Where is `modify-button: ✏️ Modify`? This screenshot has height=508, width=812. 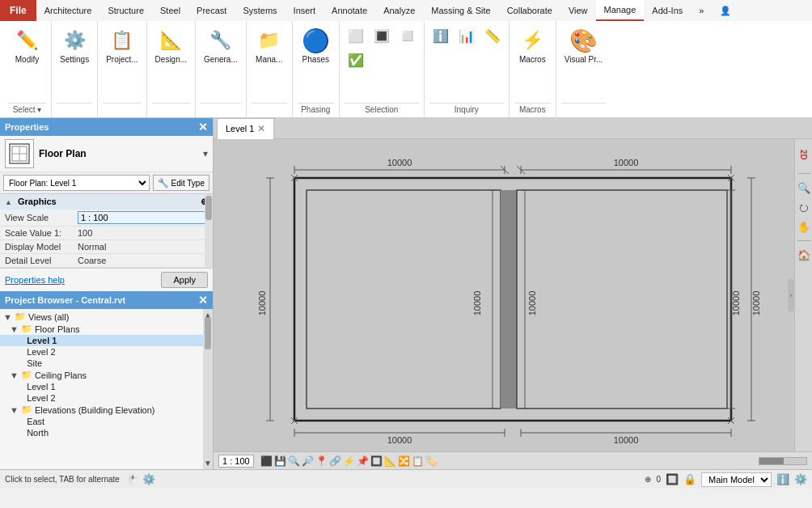
modify-button: ✏️ Modify is located at coordinates (27, 46).